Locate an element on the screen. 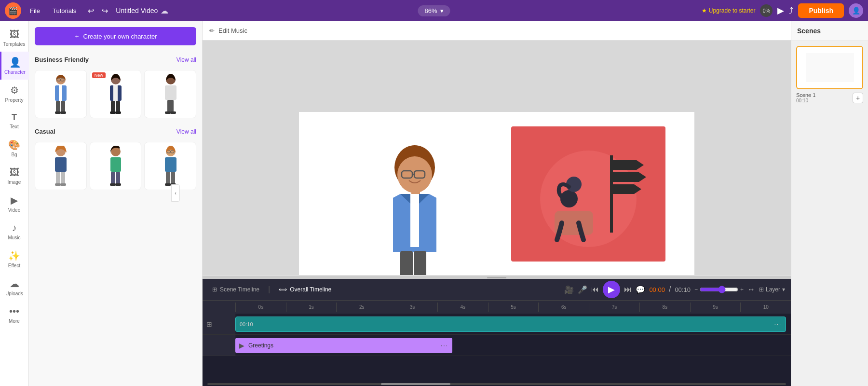  canvas-scene-bg is located at coordinates (588, 194).